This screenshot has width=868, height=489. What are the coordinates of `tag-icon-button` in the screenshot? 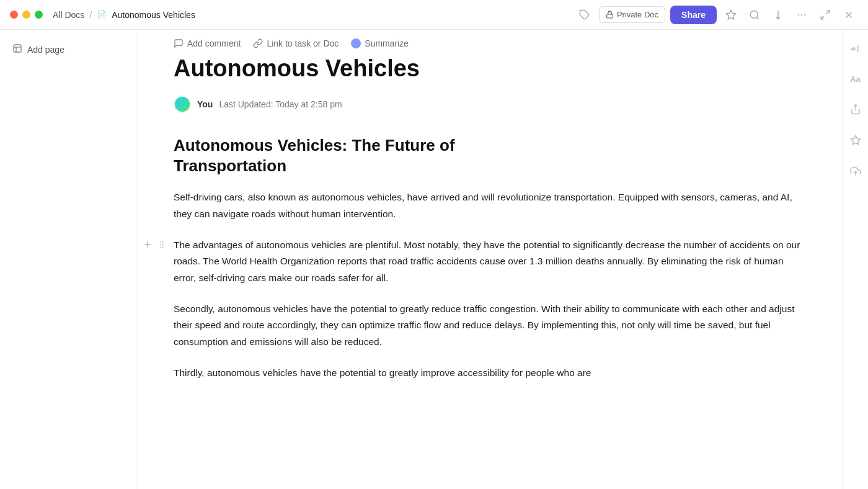 It's located at (585, 15).